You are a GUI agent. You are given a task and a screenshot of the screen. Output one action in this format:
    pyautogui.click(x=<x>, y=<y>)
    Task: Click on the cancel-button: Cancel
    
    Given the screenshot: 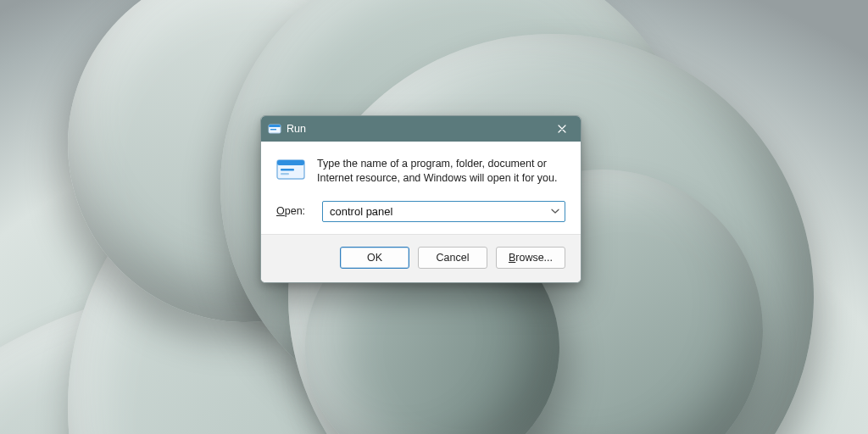 What is the action you would take?
    pyautogui.click(x=453, y=258)
    